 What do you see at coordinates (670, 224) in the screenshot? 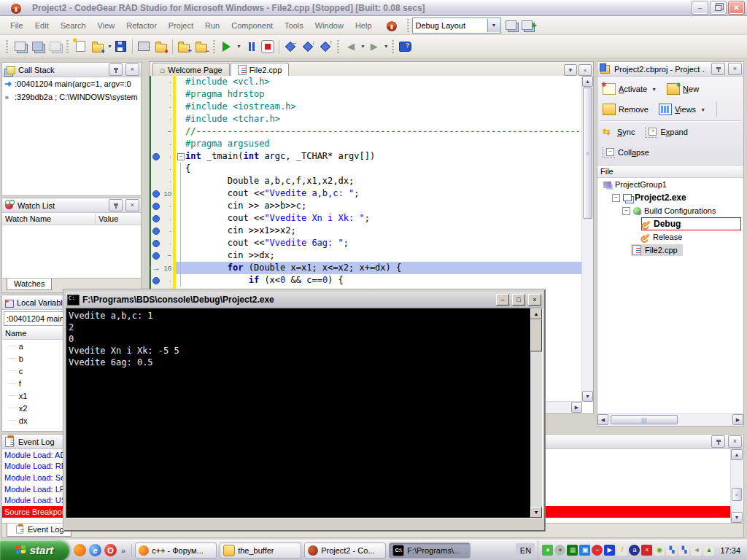
I see `tree-item-debug: Debug` at bounding box center [670, 224].